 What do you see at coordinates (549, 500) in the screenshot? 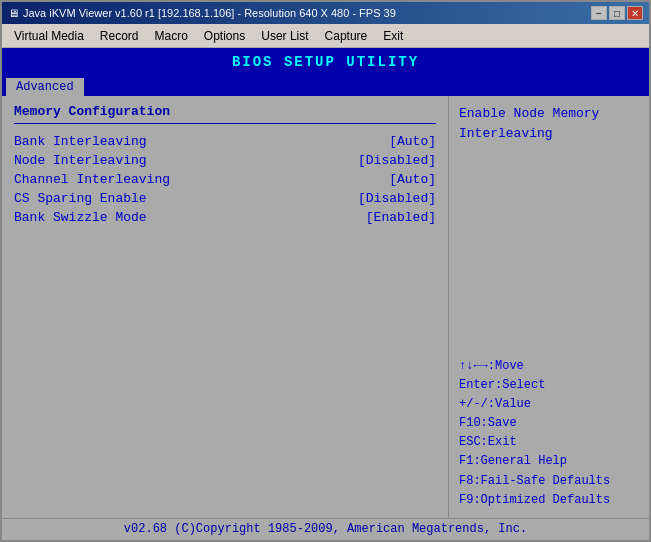
I see `key-optimized: F9:Optimized Defaults` at bounding box center [549, 500].